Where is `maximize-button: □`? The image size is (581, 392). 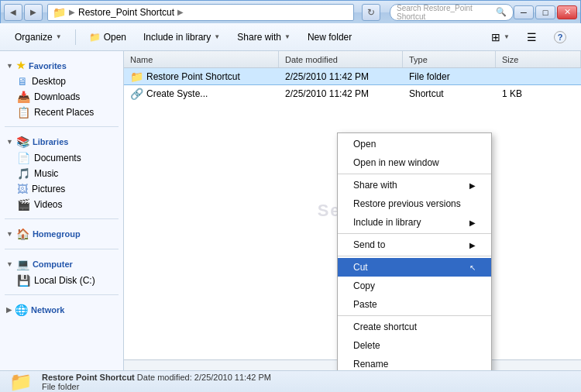 maximize-button: □ is located at coordinates (545, 12).